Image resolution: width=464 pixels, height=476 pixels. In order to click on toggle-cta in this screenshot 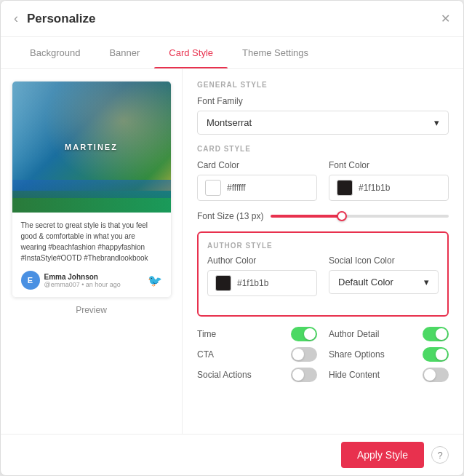, I will do `click(304, 354)`.